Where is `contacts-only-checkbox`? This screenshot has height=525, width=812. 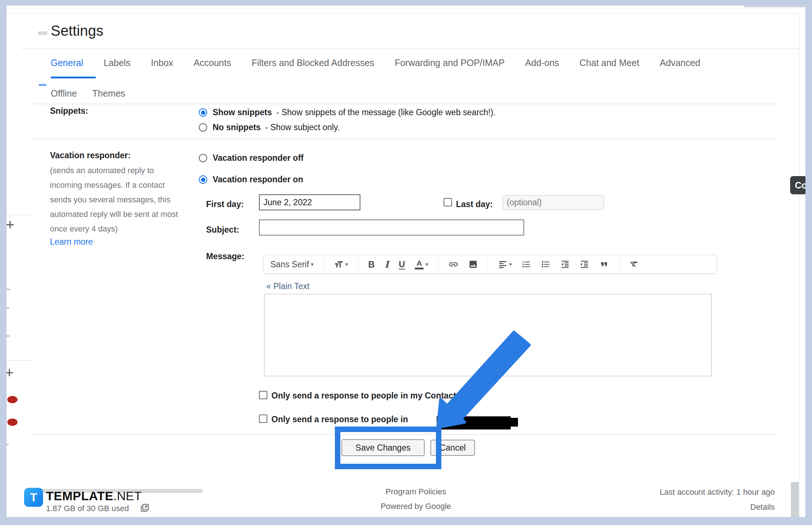
contacts-only-checkbox is located at coordinates (263, 395).